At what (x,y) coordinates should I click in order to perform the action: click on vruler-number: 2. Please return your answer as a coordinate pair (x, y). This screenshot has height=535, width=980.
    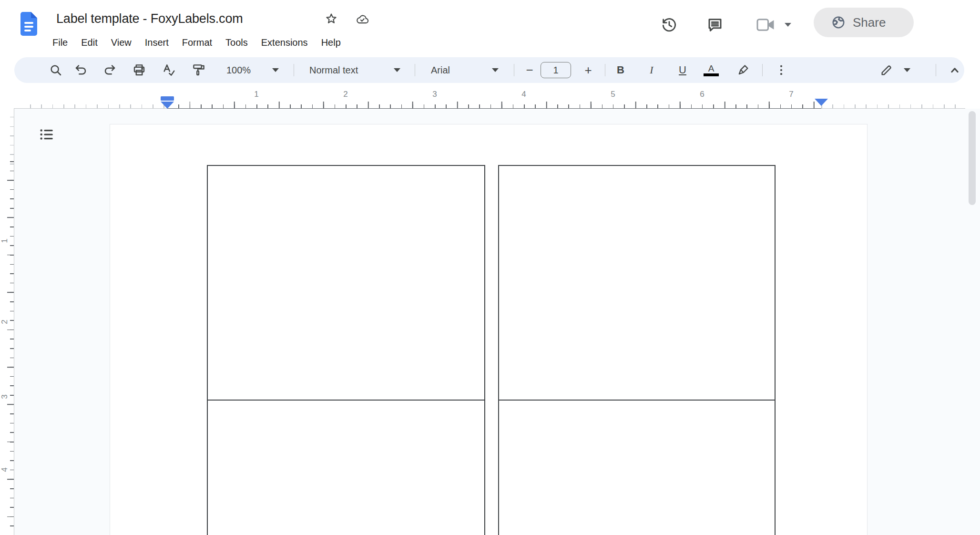
    Looking at the image, I should click on (5, 322).